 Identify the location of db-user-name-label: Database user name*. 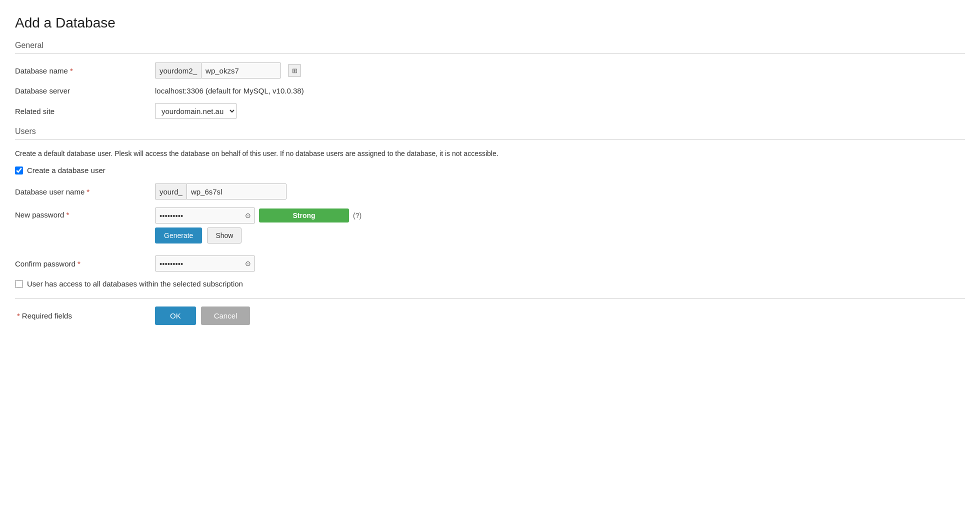
(85, 192).